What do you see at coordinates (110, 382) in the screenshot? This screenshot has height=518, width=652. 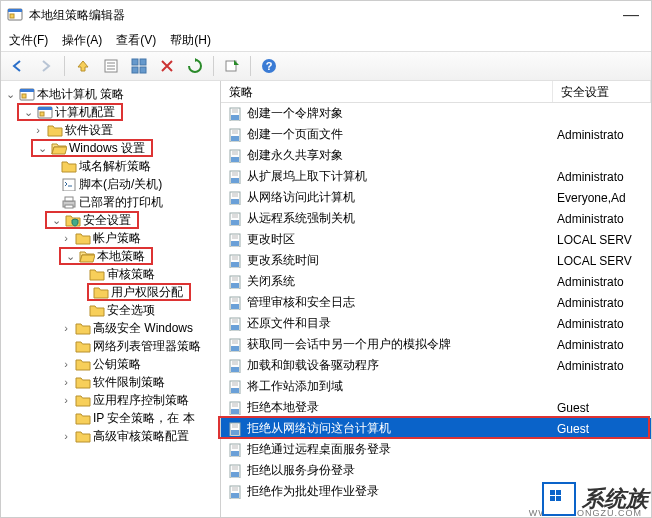 I see `tree-software-restriction: › 软件限制策略` at bounding box center [110, 382].